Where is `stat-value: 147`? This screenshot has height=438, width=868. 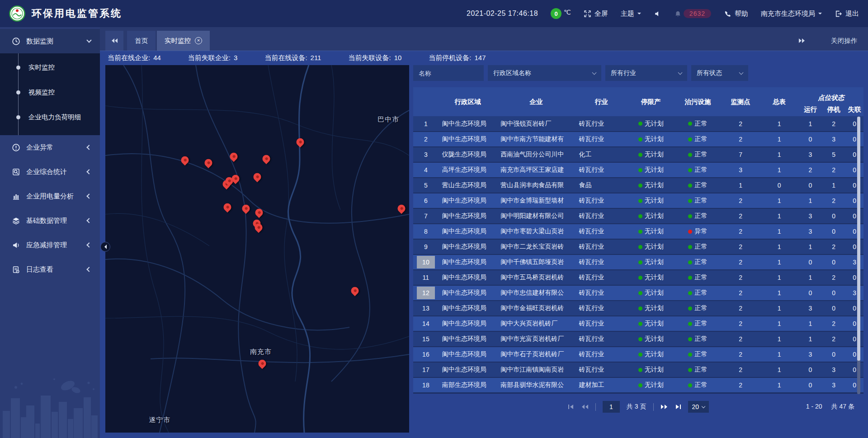
stat-value: 147 is located at coordinates (480, 58).